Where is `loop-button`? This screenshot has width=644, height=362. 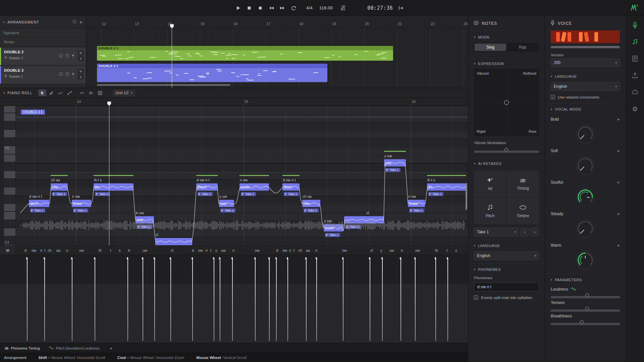 loop-button is located at coordinates (293, 8).